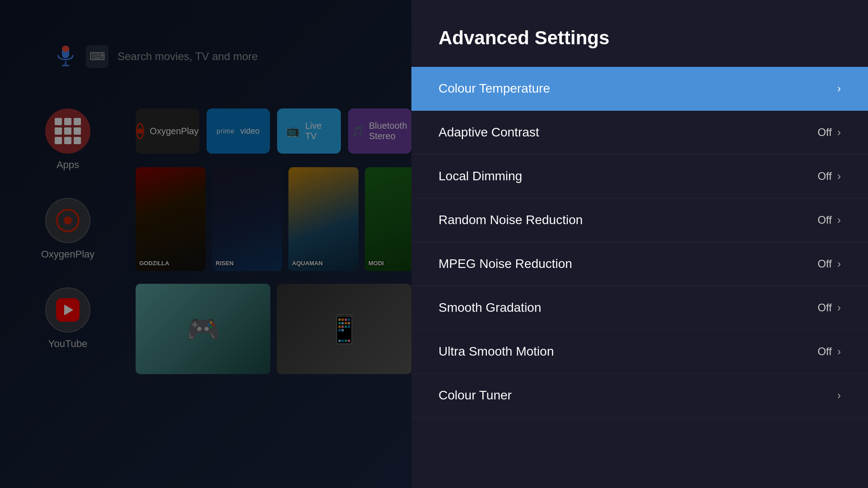 This screenshot has height=488, width=868. Describe the element at coordinates (69, 310) in the screenshot. I see `youtube-play-triangle` at that location.